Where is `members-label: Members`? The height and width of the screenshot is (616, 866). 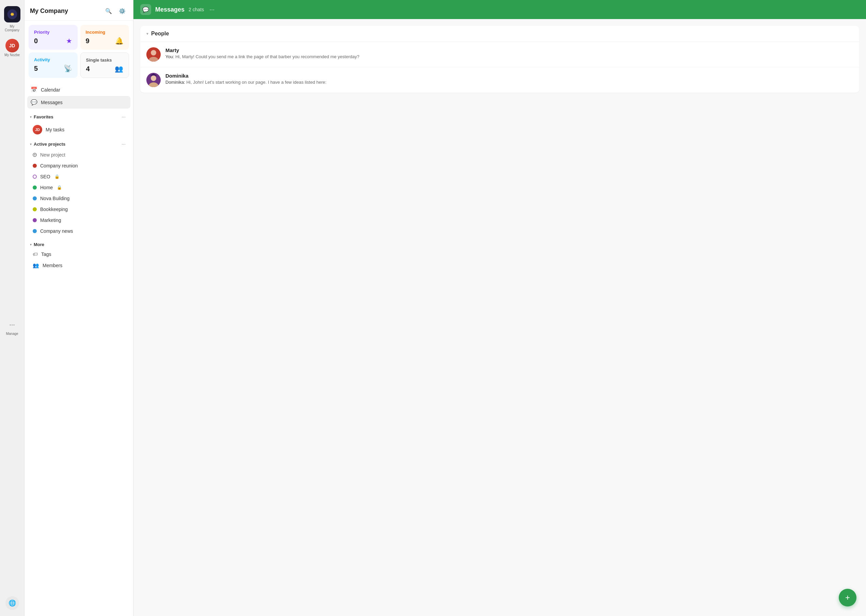
members-label: Members is located at coordinates (52, 266).